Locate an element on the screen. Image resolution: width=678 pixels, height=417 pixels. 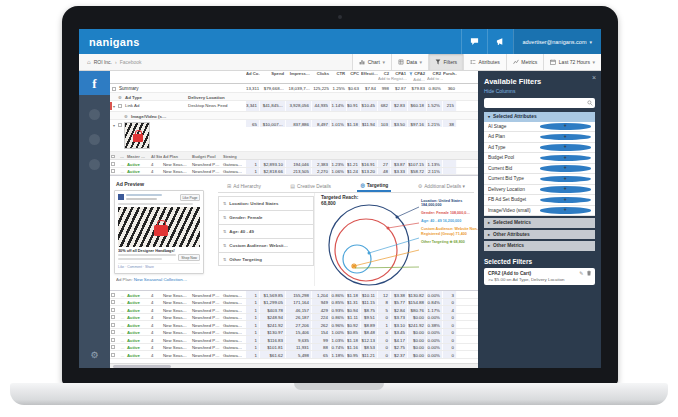
tab-ad-hierarchy: ⊞Ad Hierarchy is located at coordinates (244, 186).